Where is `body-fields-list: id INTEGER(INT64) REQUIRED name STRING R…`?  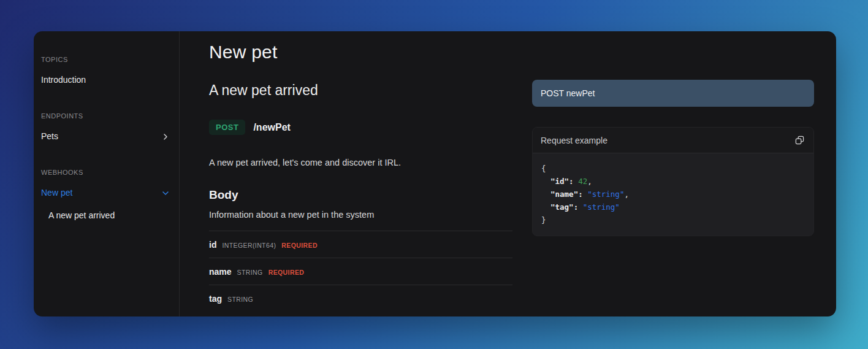
body-fields-list: id INTEGER(INT64) REQUIRED name STRING R… is located at coordinates (360, 271).